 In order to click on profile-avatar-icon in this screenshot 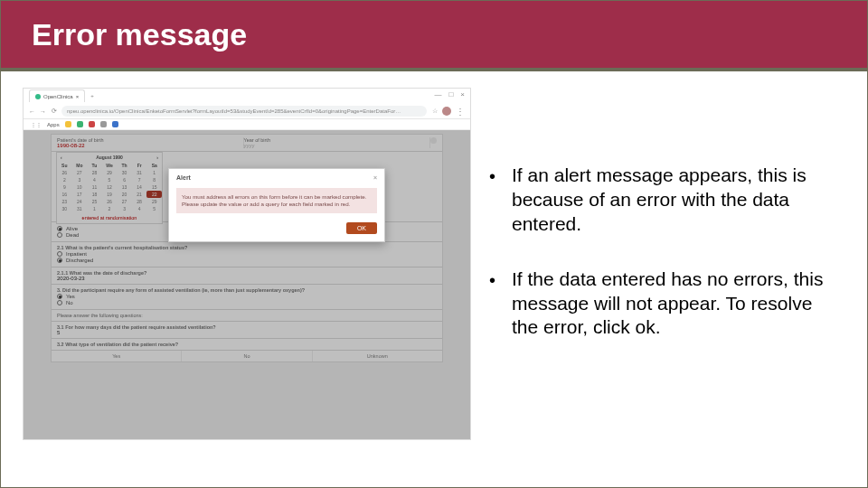, I will do `click(447, 111)`.